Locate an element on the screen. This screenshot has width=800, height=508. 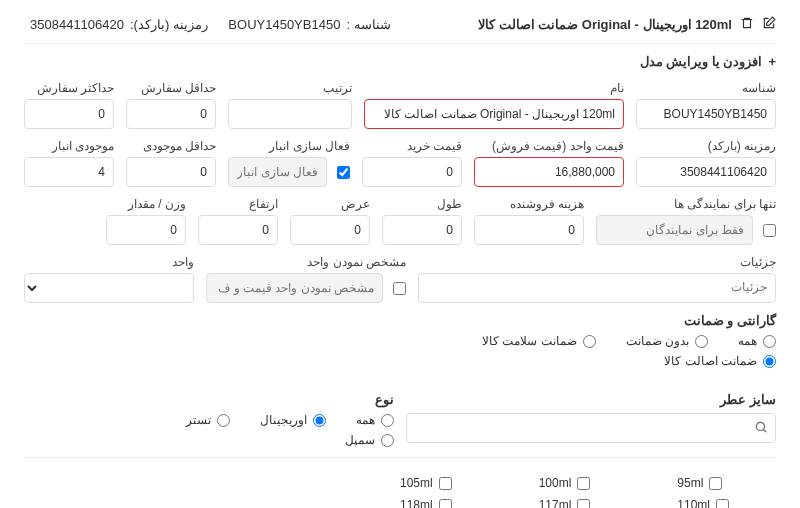
warranty-title: گارانتی و ضمانت is located at coordinates (400, 320).